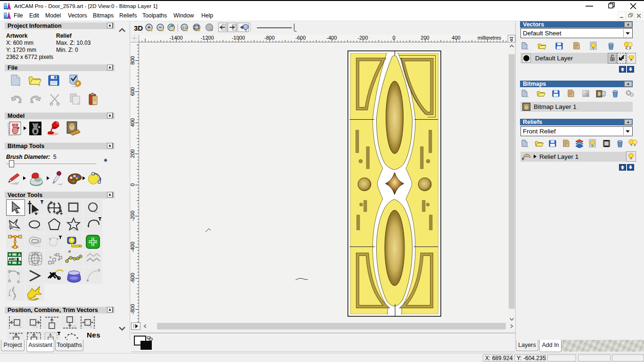  What do you see at coordinates (489, 38) in the screenshot?
I see `svg-text: millimetres` at bounding box center [489, 38].